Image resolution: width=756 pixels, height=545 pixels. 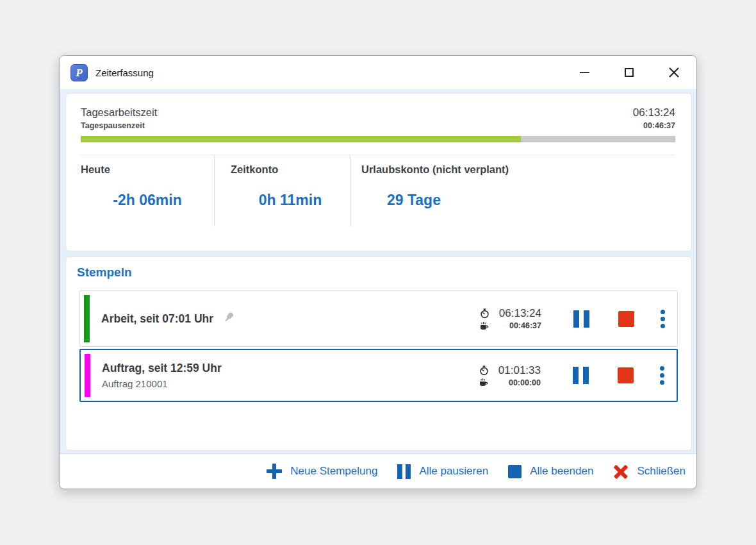 I want to click on pause-all-button: Alle pausieren, so click(x=443, y=472).